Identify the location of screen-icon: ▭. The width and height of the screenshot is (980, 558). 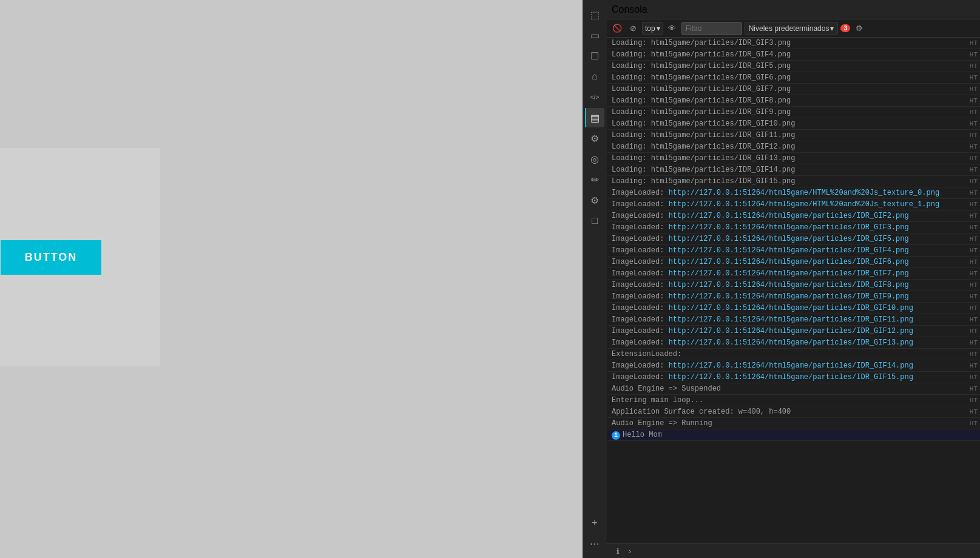
(595, 35).